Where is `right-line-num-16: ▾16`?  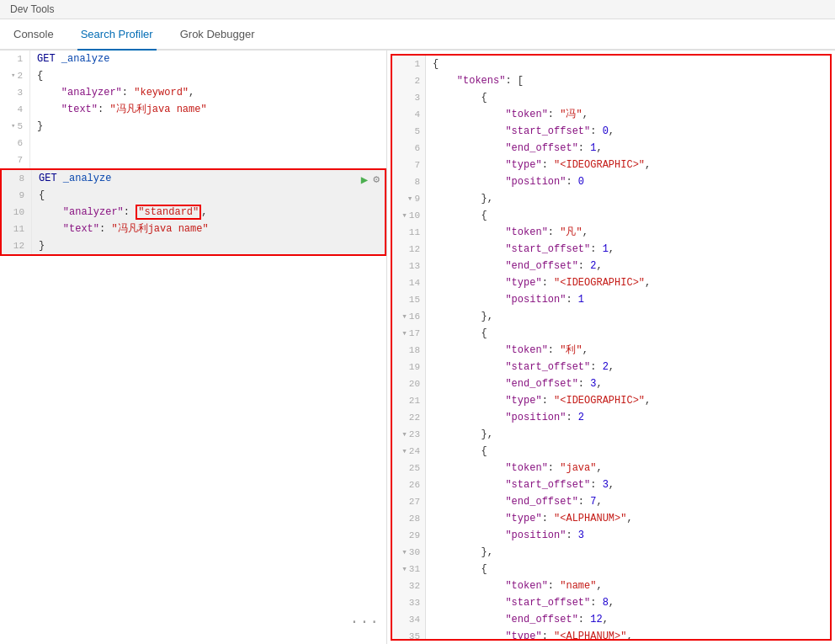
right-line-num-16: ▾16 is located at coordinates (409, 317).